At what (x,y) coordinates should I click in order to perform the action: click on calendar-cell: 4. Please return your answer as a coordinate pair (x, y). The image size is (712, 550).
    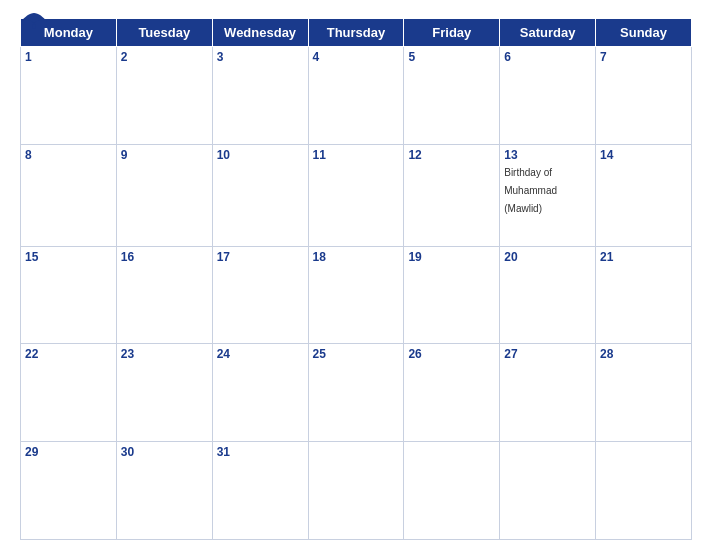
    Looking at the image, I should click on (356, 96).